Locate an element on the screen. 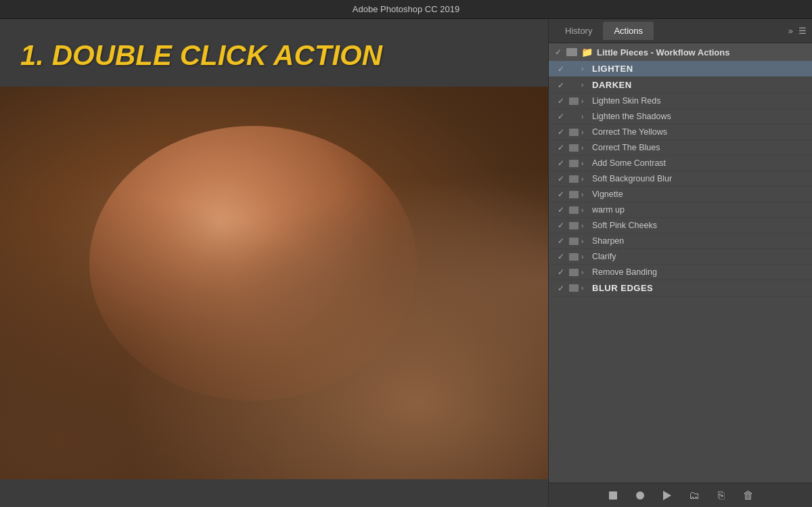  action-name-label: LIGHTEN is located at coordinates (613, 69).